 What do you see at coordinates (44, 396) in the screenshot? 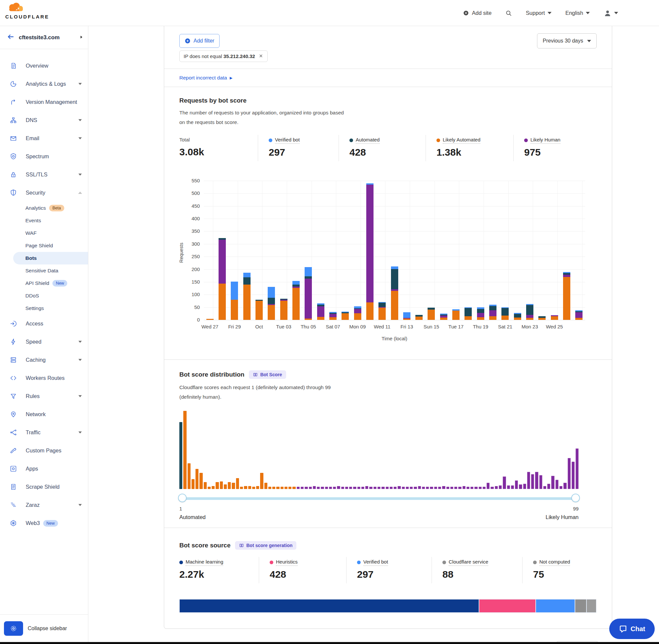
I see `sidebar-item-rules: Rules` at bounding box center [44, 396].